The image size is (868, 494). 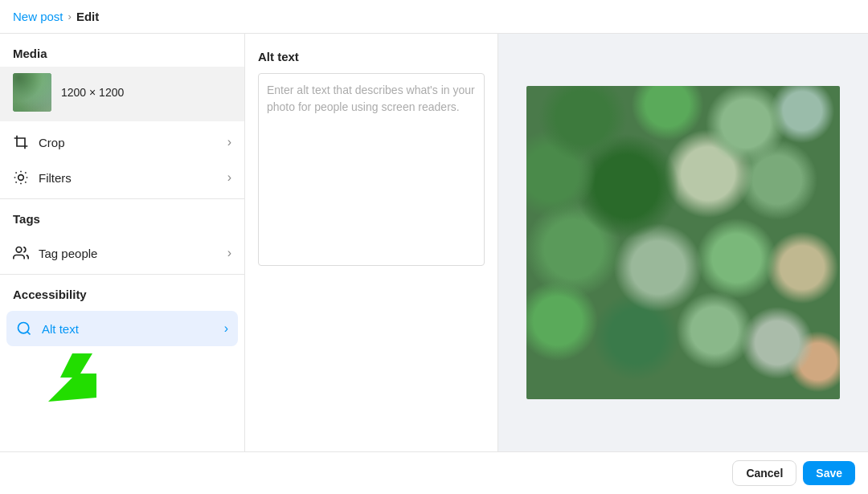 What do you see at coordinates (32, 92) in the screenshot?
I see `media-thumbnail` at bounding box center [32, 92].